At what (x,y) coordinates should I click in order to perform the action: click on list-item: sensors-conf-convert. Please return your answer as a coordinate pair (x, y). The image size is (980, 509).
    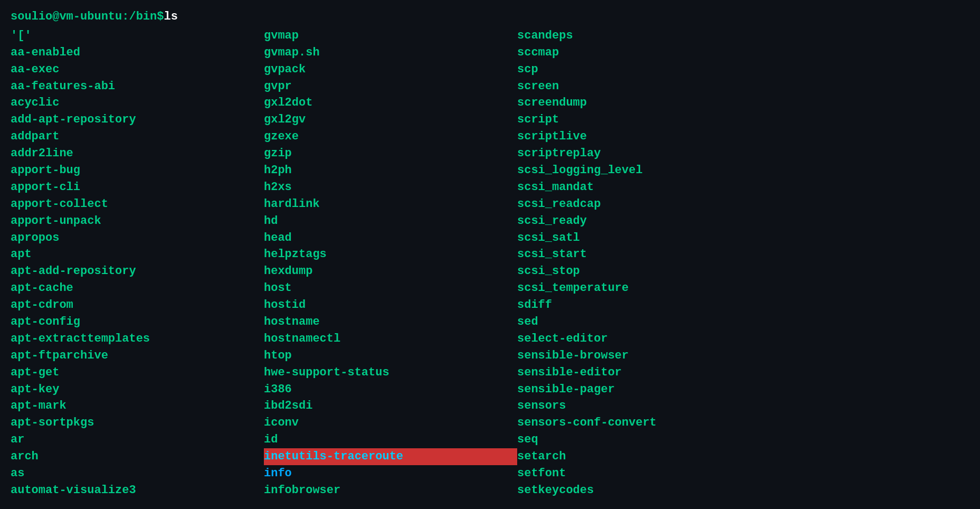
    Looking at the image, I should click on (743, 423).